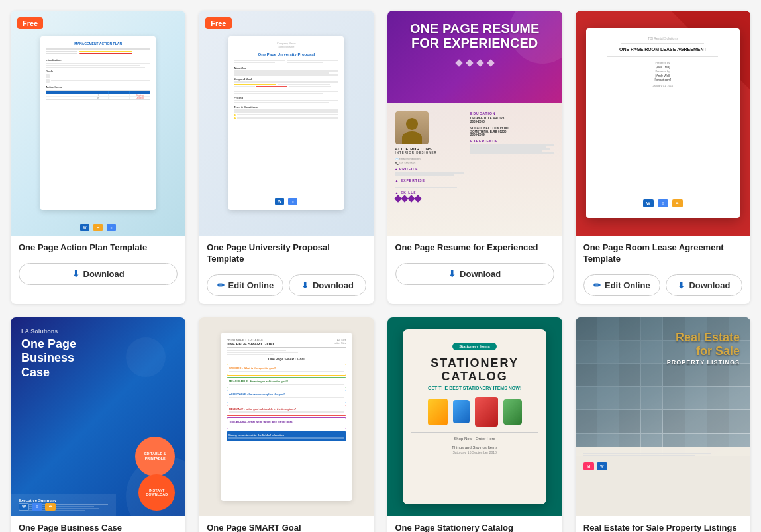  Describe the element at coordinates (475, 527) in the screenshot. I see `card-title-stationery: One Page Stationery Catalog` at that location.